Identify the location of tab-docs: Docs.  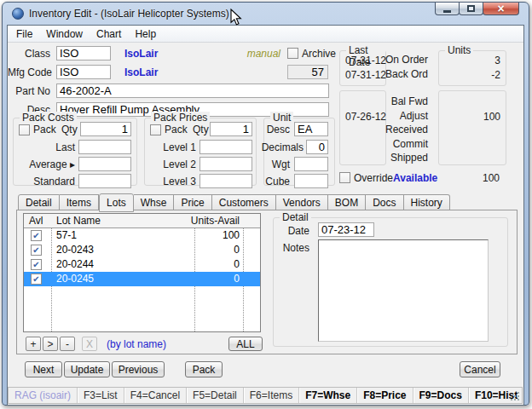
(385, 203).